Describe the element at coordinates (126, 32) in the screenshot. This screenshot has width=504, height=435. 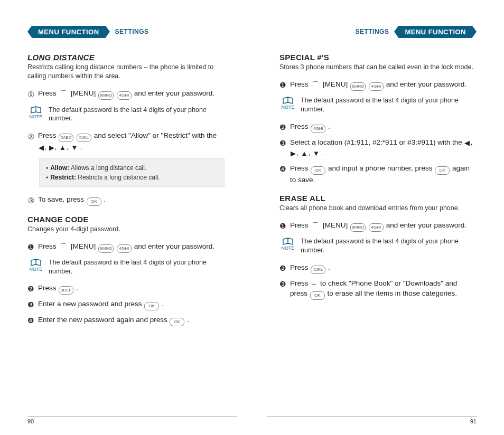
I see `header-left: MENU FUNCTION SETTINGS` at that location.